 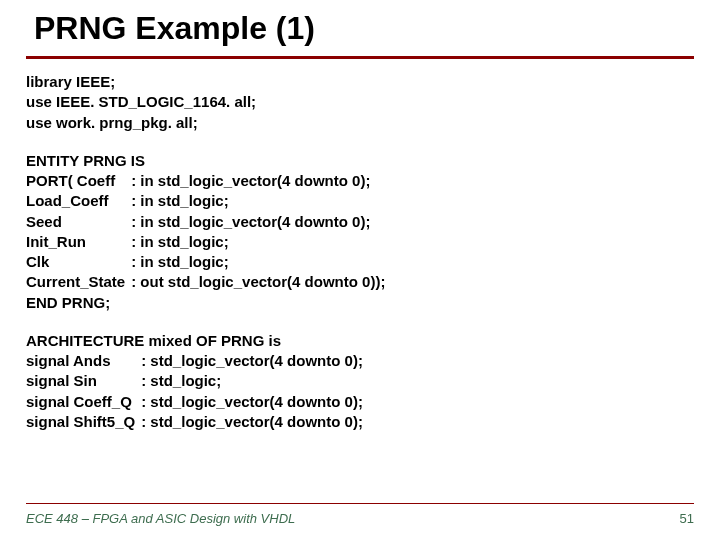 I want to click on footer-rule, so click(x=360, y=504).